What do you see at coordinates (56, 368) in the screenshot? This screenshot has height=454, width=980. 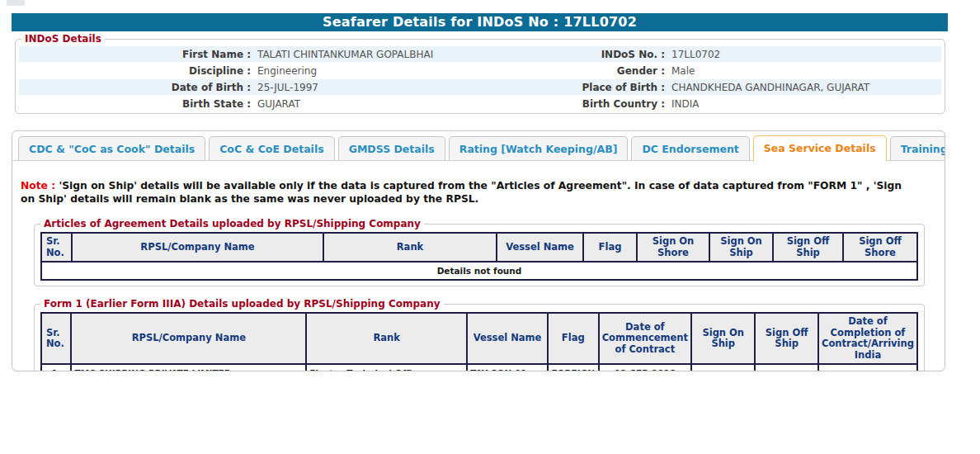 I see `cell-sr-no: 1.` at bounding box center [56, 368].